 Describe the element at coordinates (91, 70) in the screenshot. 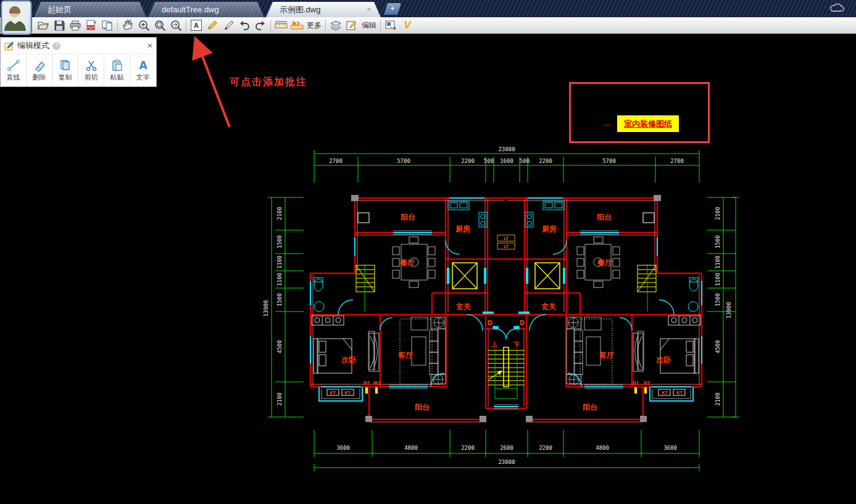

I see `cut-tool-button: 剪切` at that location.